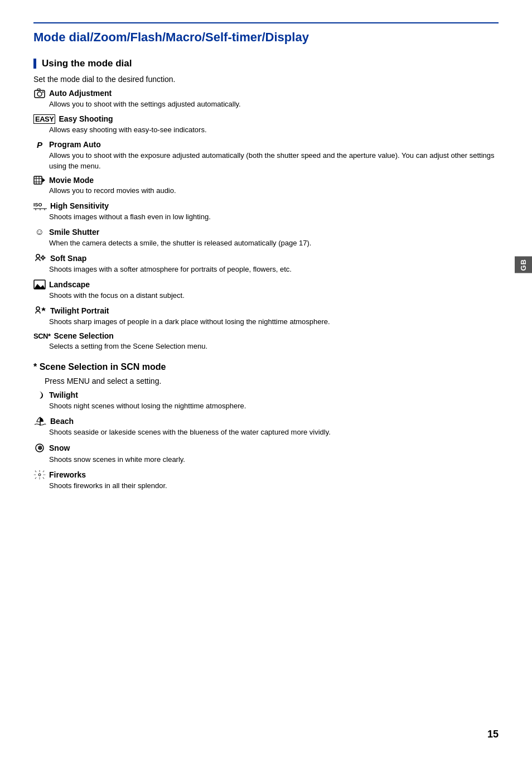 This screenshot has width=532, height=757. What do you see at coordinates (40, 206) in the screenshot?
I see `iso-icon: ISO` at bounding box center [40, 206].